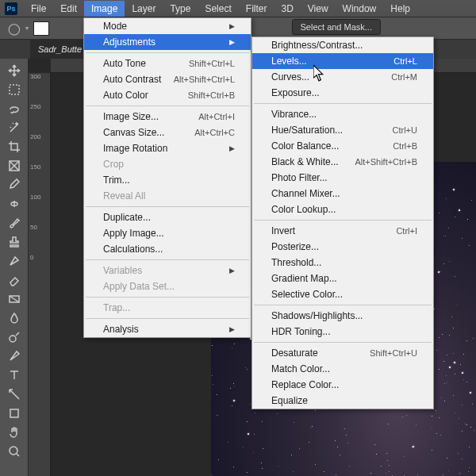 The image size is (476, 476). What do you see at coordinates (167, 217) in the screenshot?
I see `image-menu-item-duplicate: Duplicate...` at bounding box center [167, 217].